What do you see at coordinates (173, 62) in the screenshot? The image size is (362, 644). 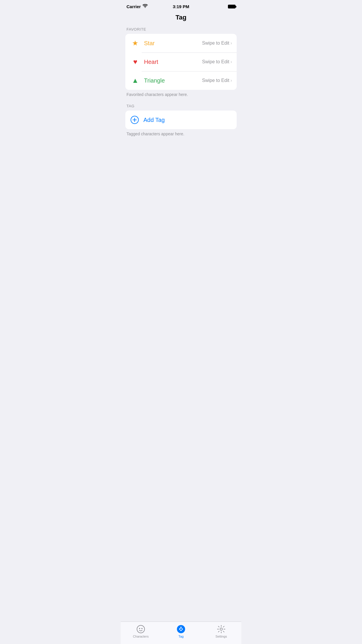 I see `heart-label: Heart` at bounding box center [173, 62].